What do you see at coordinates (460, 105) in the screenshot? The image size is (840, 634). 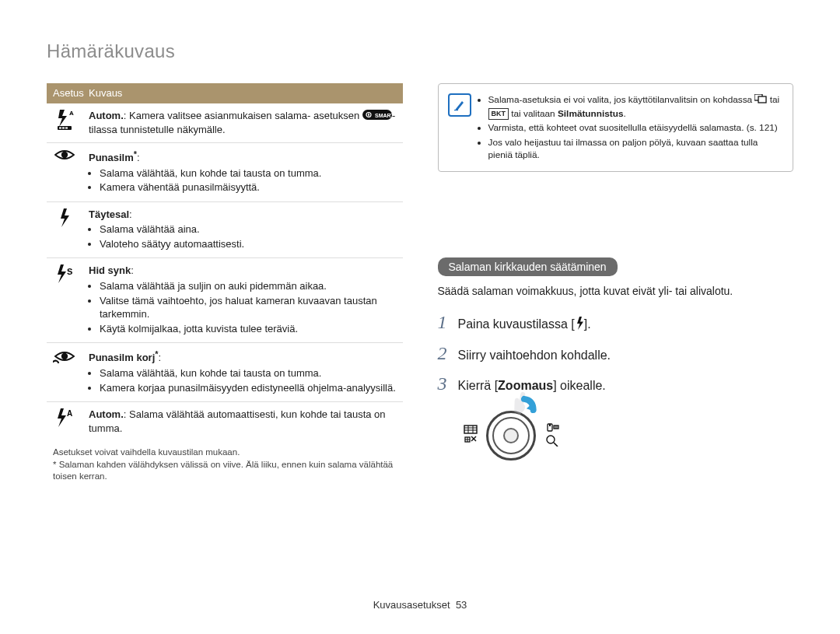 I see `info-note-icon` at bounding box center [460, 105].